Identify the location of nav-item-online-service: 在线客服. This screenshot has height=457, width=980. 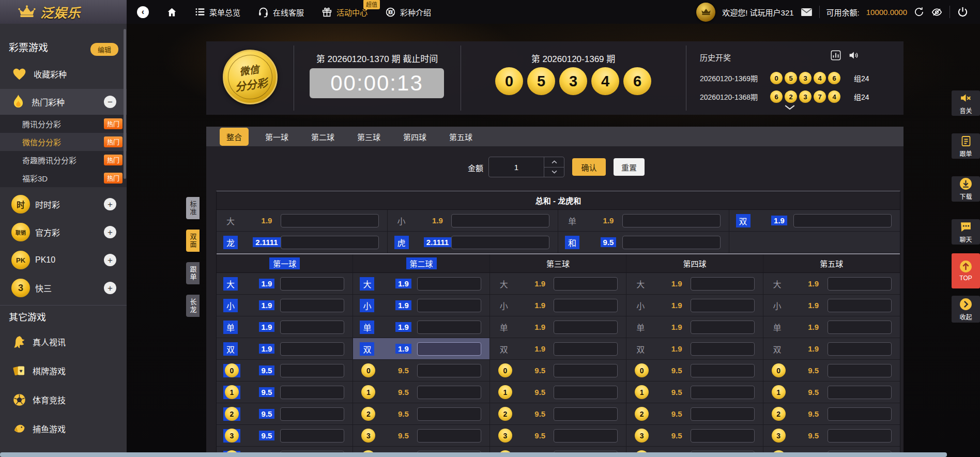
(281, 12).